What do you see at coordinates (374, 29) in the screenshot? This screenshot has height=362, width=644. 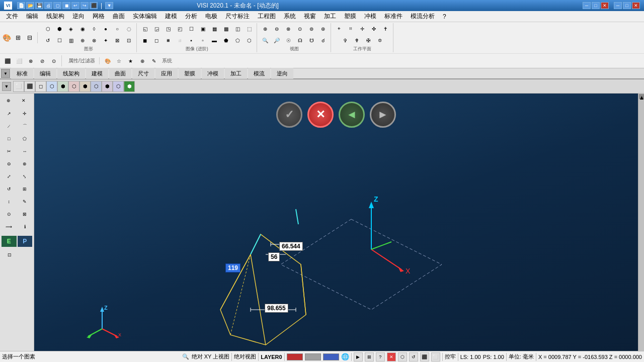 I see `wp-btn4: ✜` at bounding box center [374, 29].